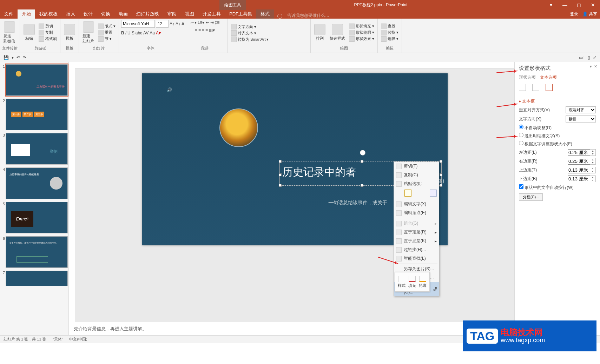 The width and height of the screenshot is (600, 364). I want to click on handle-ne, so click(441, 161).